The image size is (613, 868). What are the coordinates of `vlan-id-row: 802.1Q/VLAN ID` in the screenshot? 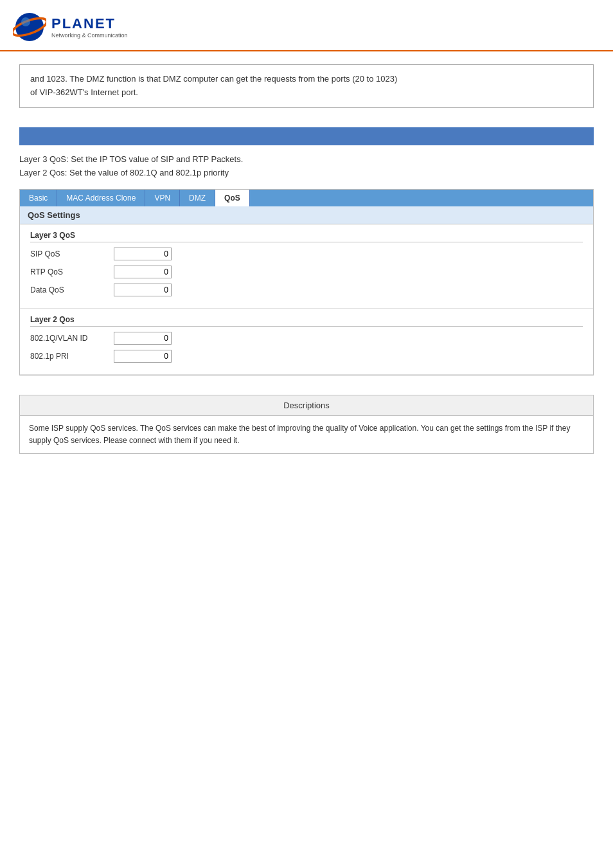 It's located at (306, 338).